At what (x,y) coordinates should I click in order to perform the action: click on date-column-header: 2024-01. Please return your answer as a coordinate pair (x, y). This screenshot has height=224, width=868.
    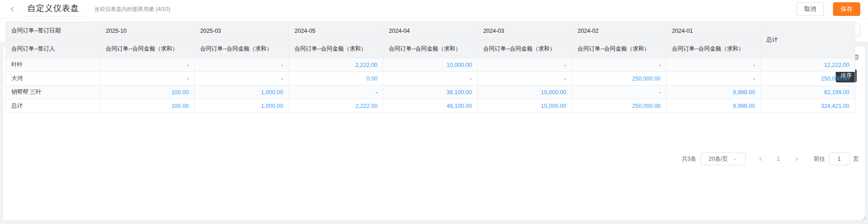
    Looking at the image, I should click on (714, 31).